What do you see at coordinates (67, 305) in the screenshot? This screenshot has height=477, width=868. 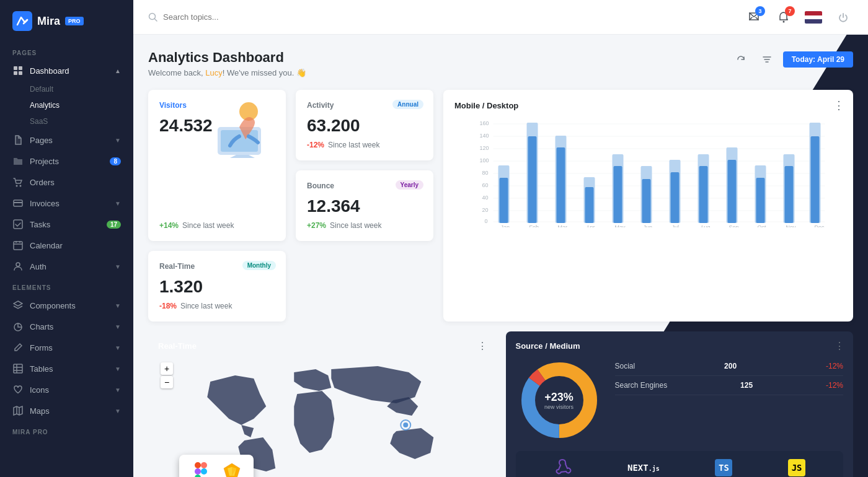 I see `sidebar-item-components: Components ▼` at bounding box center [67, 305].